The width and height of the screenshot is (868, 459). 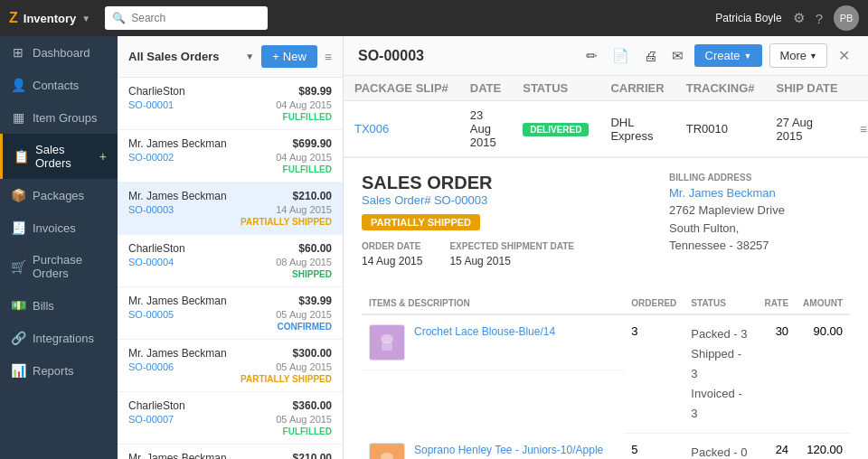 What do you see at coordinates (230, 418) in the screenshot?
I see `order-list-item: CharlieSton $360.00 SO-00007 05 Aug 2015…` at bounding box center [230, 418].